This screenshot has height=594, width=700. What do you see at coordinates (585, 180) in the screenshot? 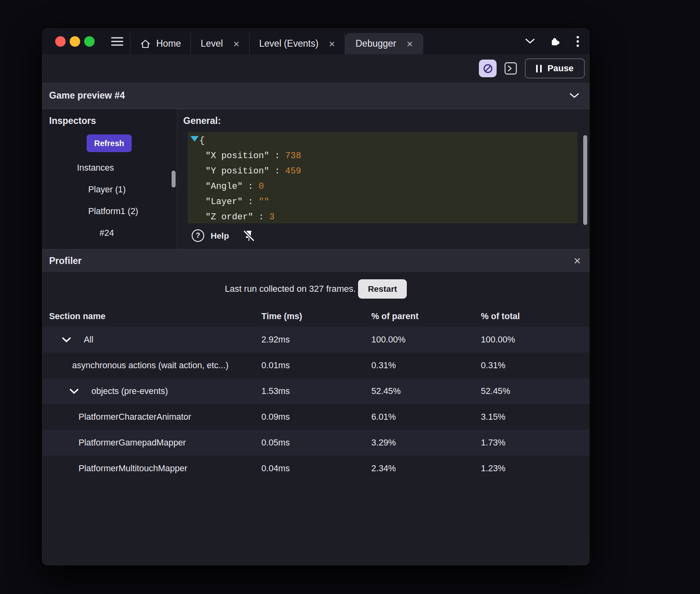
I see `general-scrollbar-thumb` at bounding box center [585, 180].